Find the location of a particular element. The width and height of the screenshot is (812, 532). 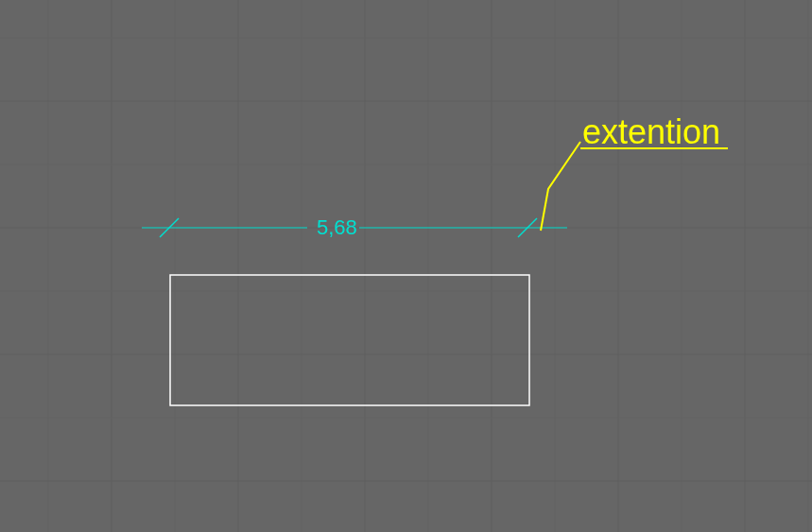

annotation-leader is located at coordinates (561, 186).